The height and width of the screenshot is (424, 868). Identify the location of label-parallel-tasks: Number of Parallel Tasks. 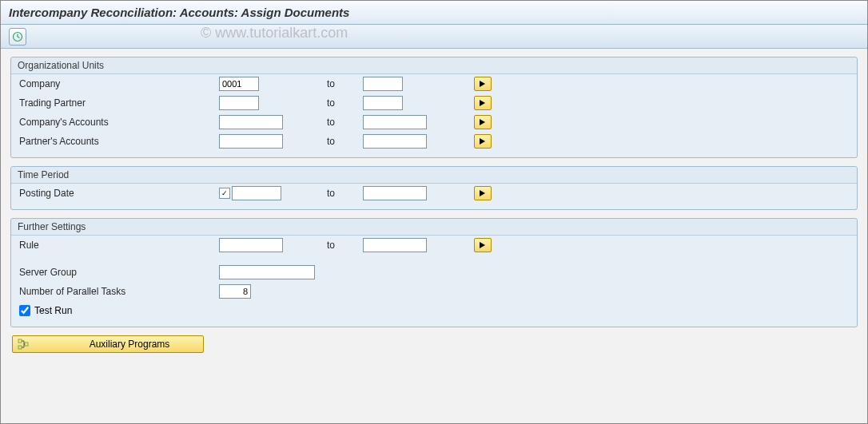
(119, 291).